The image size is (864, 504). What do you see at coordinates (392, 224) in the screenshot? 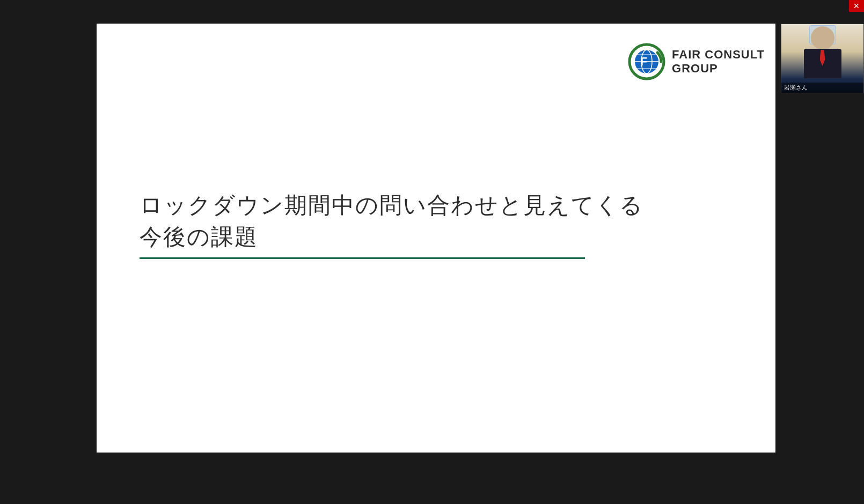
I see `slide-title-area: ロックダウン期間中の問い合わせと見えてくる 今後の課題` at bounding box center [392, 224].